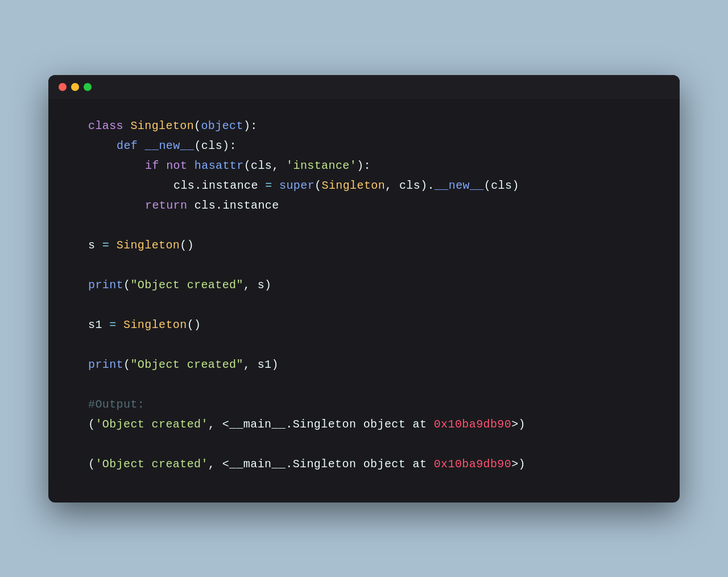  Describe the element at coordinates (370, 126) in the screenshot. I see `code-line-1: class Singleton(object):` at that location.